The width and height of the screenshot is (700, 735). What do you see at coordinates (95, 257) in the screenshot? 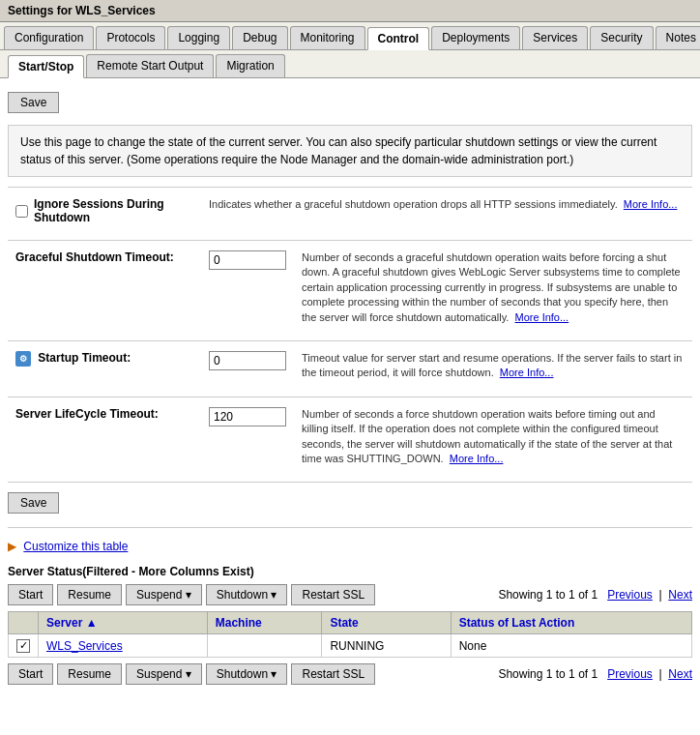
I see `graceful-shutdown-label: Graceful Shutdown Timeout:` at bounding box center [95, 257].